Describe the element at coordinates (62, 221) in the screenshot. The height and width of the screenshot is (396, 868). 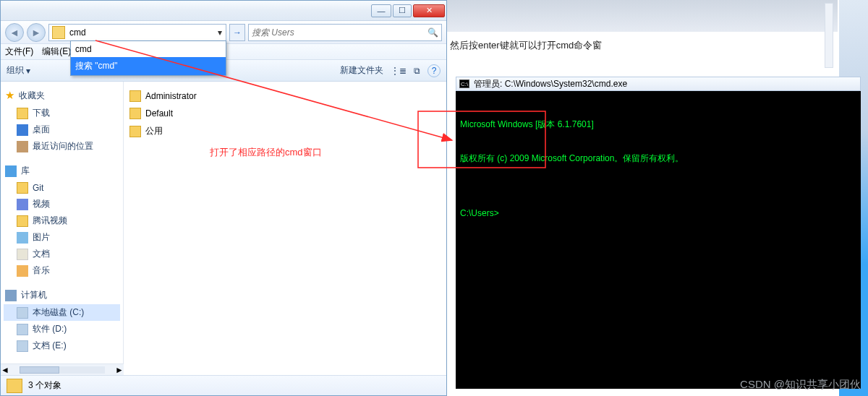
I see `sidebar-item-tencent: 腾讯视频` at that location.